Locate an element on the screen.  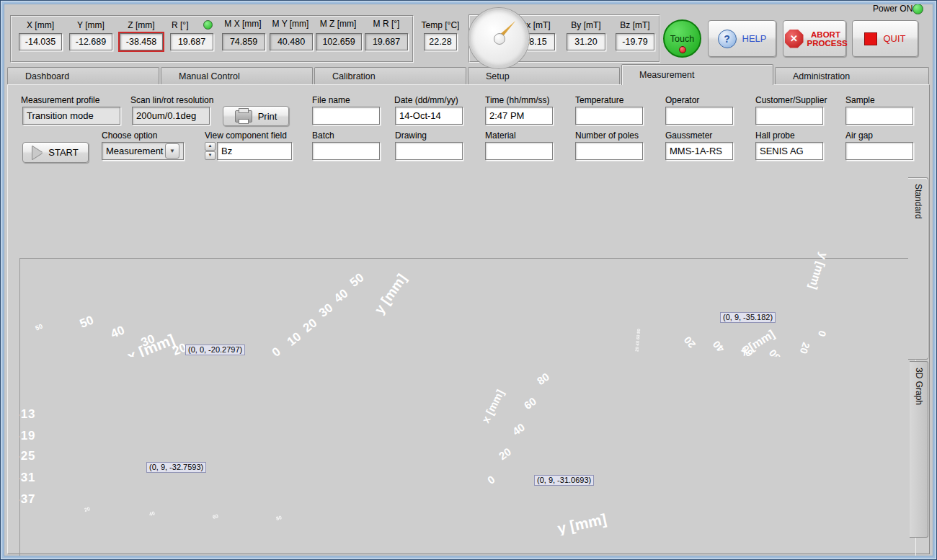
temperature-label: Temperature is located at coordinates (600, 100).